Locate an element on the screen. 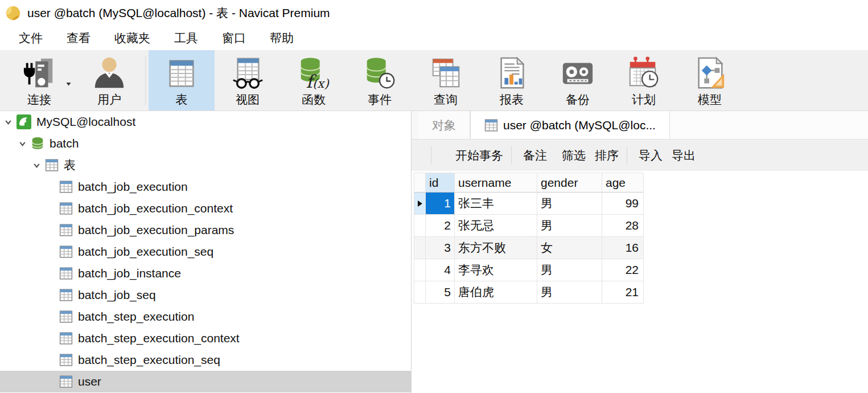  toolbar-button-label: 视图 is located at coordinates (248, 100).